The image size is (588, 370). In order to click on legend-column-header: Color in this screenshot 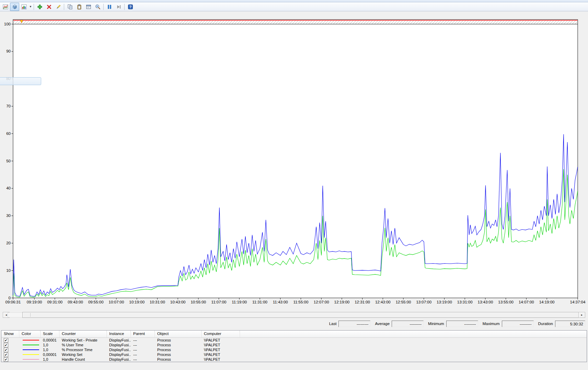, I will do `click(30, 334)`.